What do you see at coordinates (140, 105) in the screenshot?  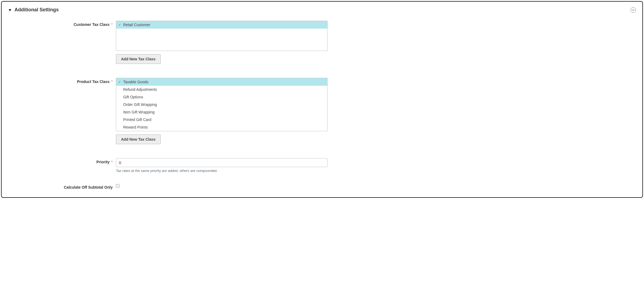 I see `listbox-item-label: Order Gift Wrapping` at bounding box center [140, 105].